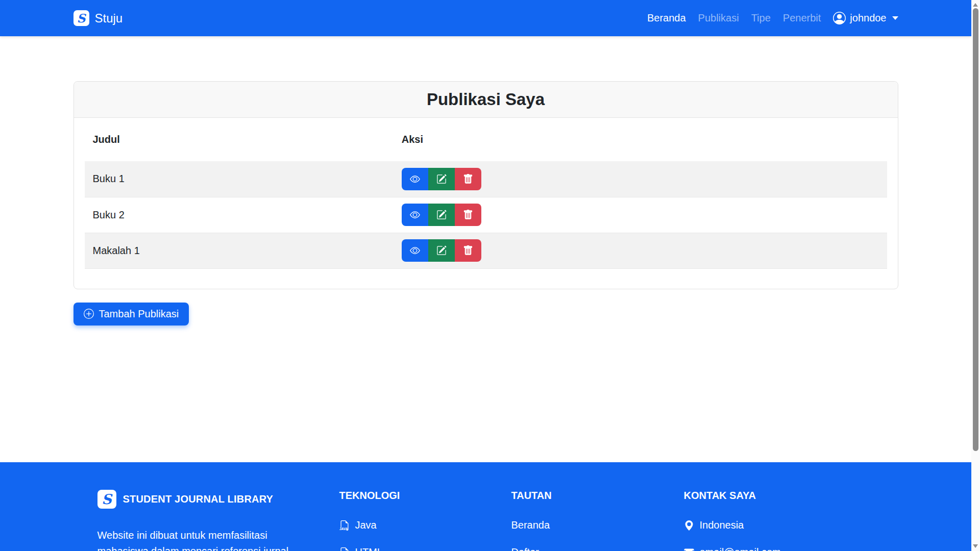  I want to click on nav-item-beranda: Beranda, so click(667, 18).